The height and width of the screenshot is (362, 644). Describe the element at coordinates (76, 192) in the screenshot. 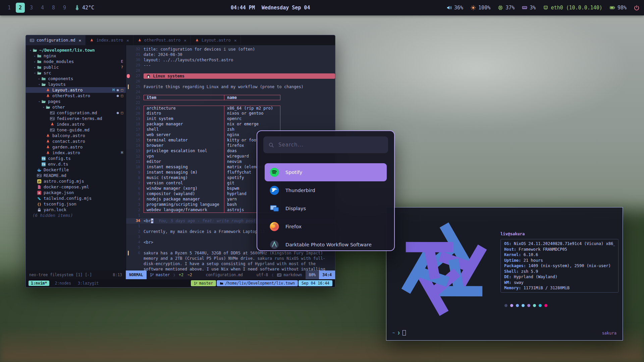

I see `tree-item-package-json: npackage.json` at that location.